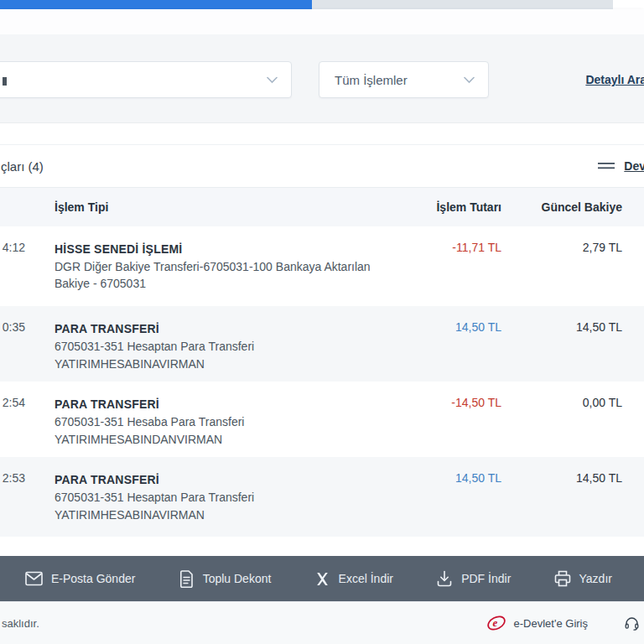 The width and height of the screenshot is (644, 644). Describe the element at coordinates (20, 624) in the screenshot. I see `copyright-text: saklıdır.` at that location.